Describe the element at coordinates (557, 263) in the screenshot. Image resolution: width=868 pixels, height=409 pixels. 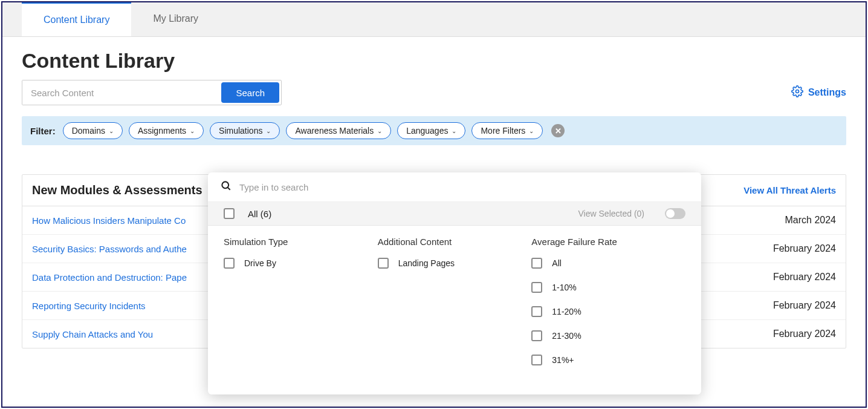
I see `option-label: All` at that location.